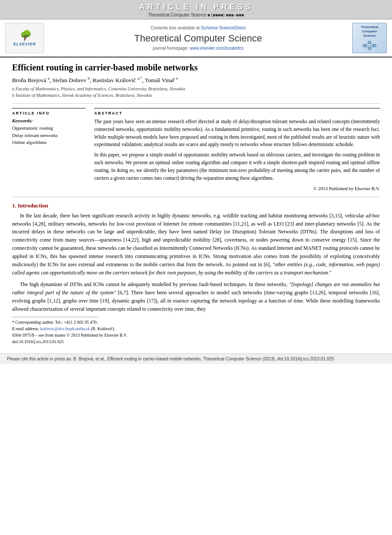 The width and height of the screenshot is (392, 535). Describe the element at coordinates (196, 7) in the screenshot. I see `aip-text: ARTICLE IN PRESS` at that location.